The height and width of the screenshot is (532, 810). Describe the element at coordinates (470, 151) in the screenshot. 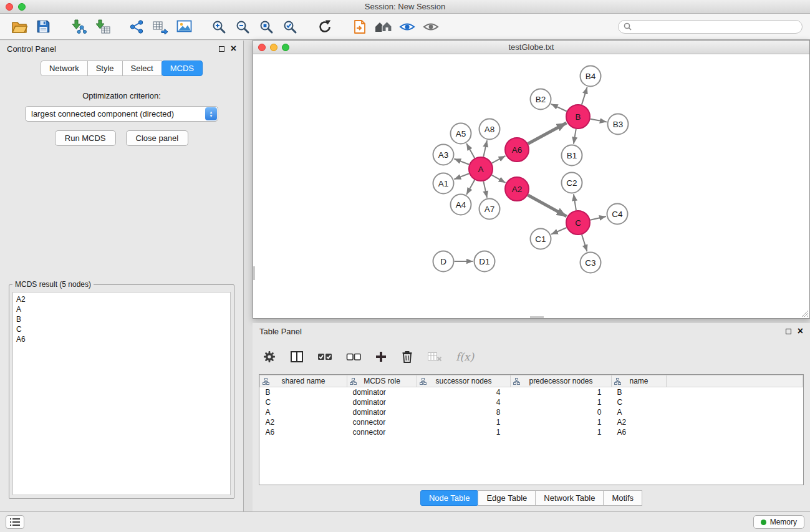

I see `edge-A-A5` at that location.